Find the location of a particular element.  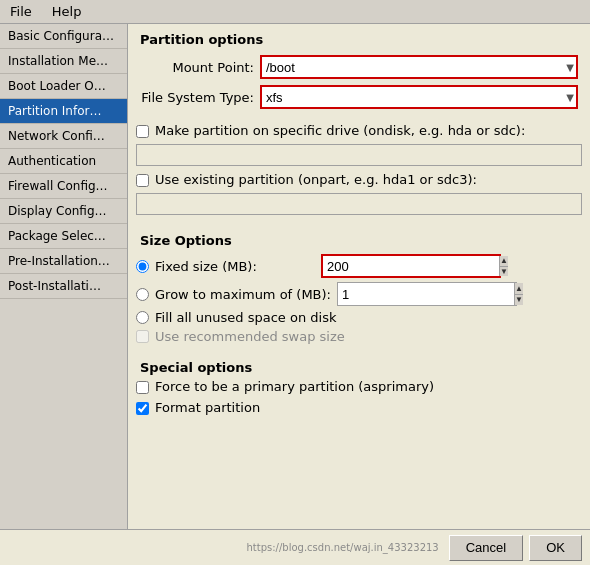

sidebar-item-boot-loader: Boot Loader O… is located at coordinates (64, 86).